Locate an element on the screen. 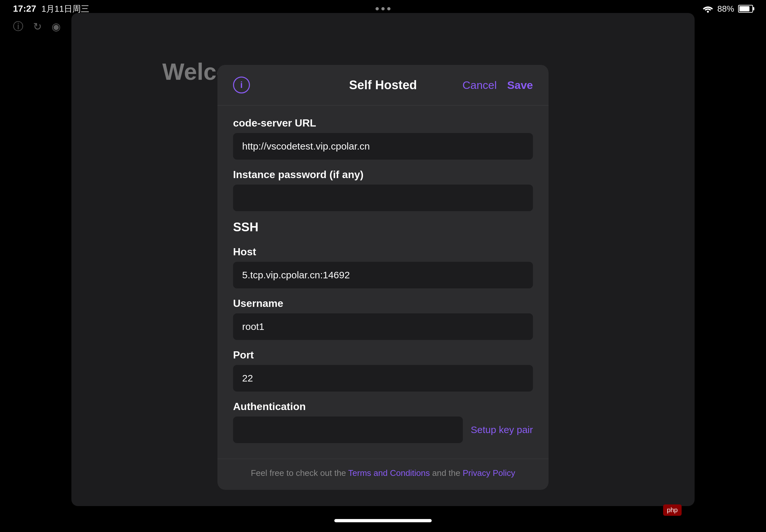 This screenshot has width=766, height=532. status-bar-right: 88% is located at coordinates (728, 9).